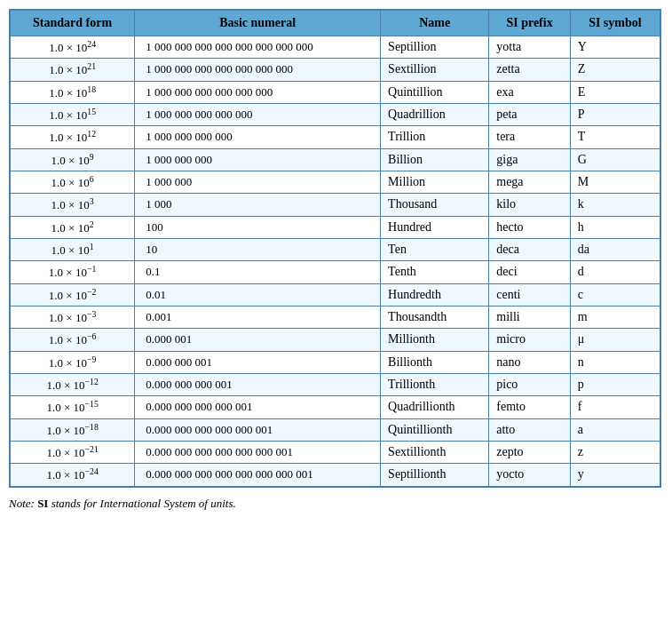  What do you see at coordinates (257, 362) in the screenshot?
I see `cell-numeral: 0.000 000 001` at bounding box center [257, 362].